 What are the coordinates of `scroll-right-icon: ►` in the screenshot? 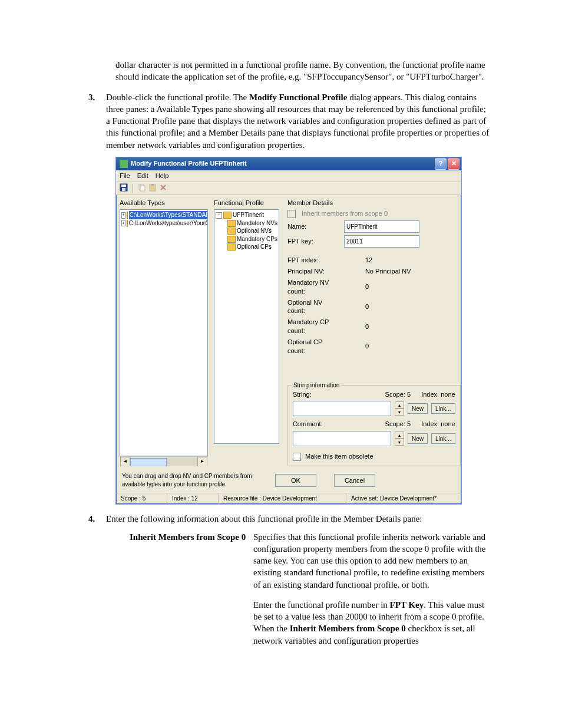 It's located at (203, 462).